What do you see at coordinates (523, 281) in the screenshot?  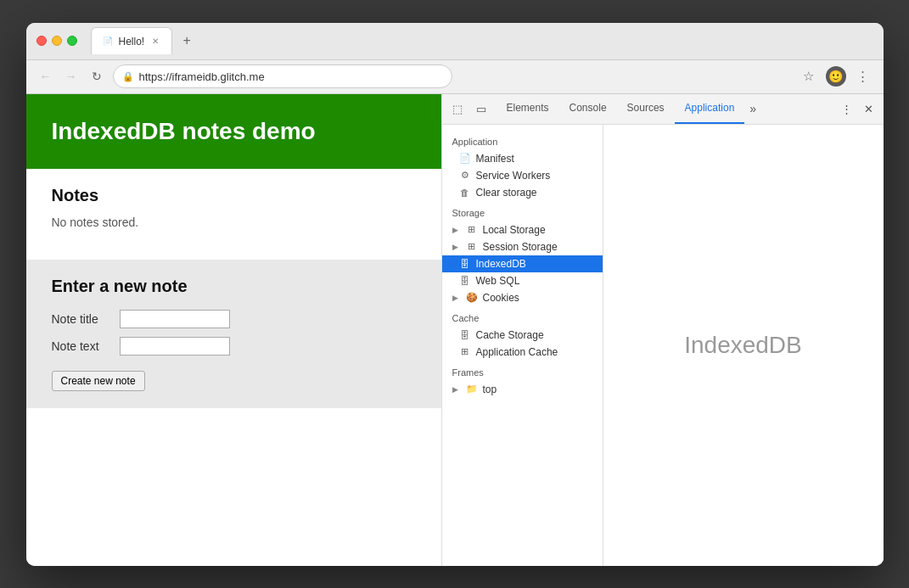 I see `sidebar-item-web-sql: 🗄 Web SQL` at bounding box center [523, 281].